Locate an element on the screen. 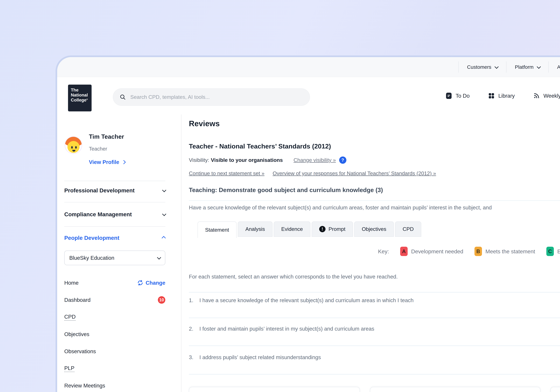 The width and height of the screenshot is (560, 392). chevron-up-icon is located at coordinates (163, 238).